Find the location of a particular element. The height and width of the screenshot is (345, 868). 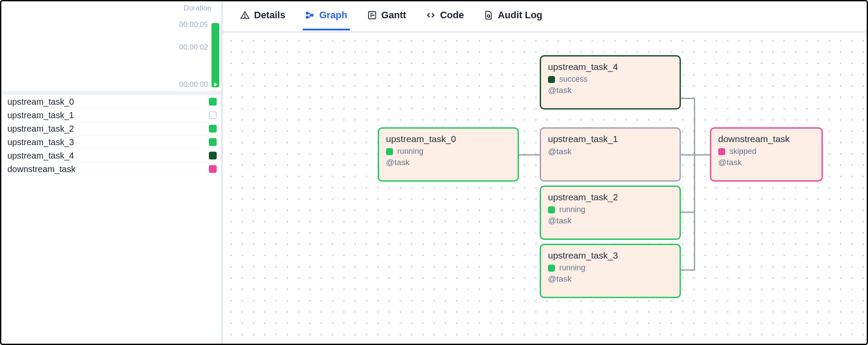

code-icon is located at coordinates (431, 15).